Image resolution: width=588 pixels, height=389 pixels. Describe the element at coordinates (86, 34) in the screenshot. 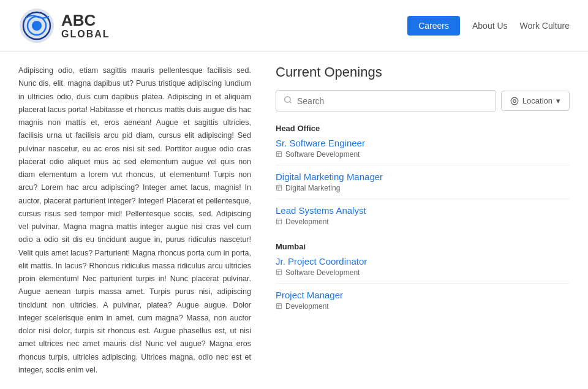

I see `company-sub: GLOBAL` at that location.